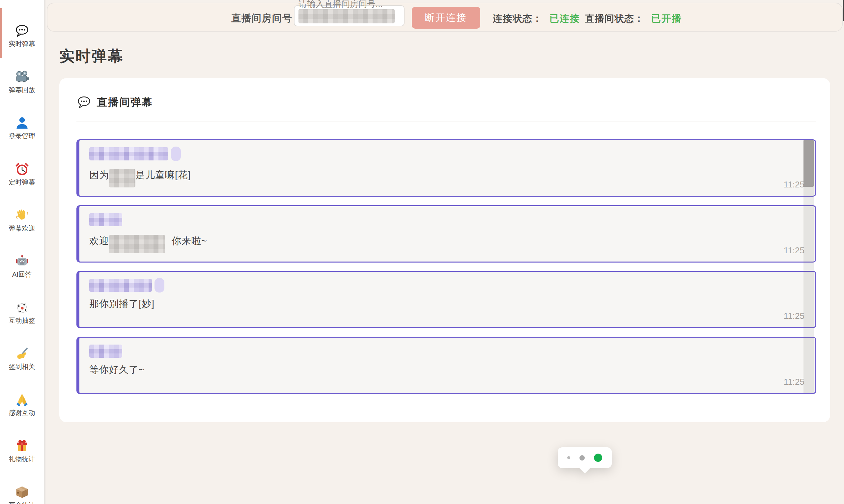 The width and height of the screenshot is (844, 504). What do you see at coordinates (22, 446) in the screenshot?
I see `gift-icon` at bounding box center [22, 446].